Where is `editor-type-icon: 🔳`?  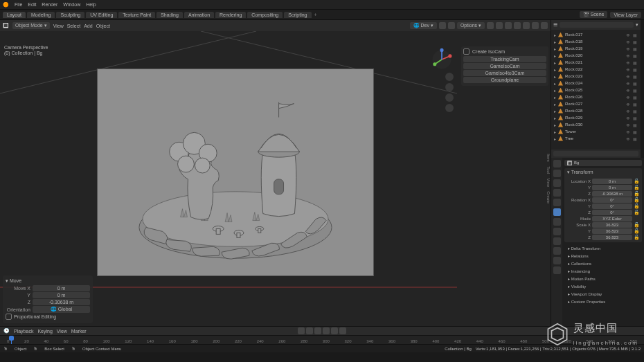 editor-type-icon: 🔳 is located at coordinates (6, 26).